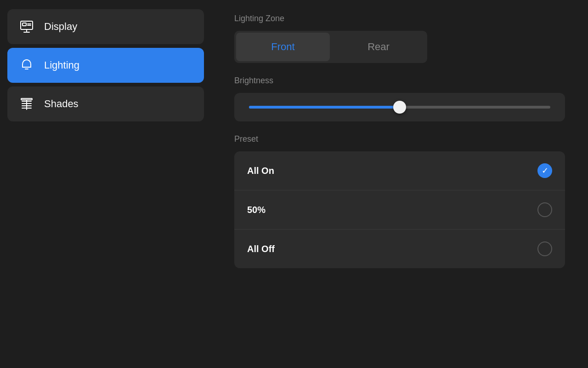 This screenshot has height=368, width=588. What do you see at coordinates (256, 210) in the screenshot?
I see `preset-fifty-label: 50%` at bounding box center [256, 210].